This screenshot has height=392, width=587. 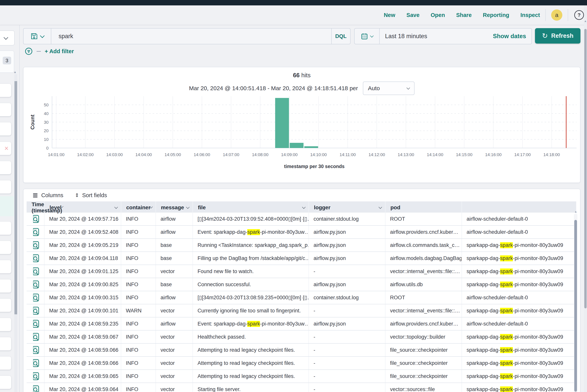 What do you see at coordinates (36, 208) in the screenshot?
I see `column-header-time: Time (timestamp)` at bounding box center [36, 208].